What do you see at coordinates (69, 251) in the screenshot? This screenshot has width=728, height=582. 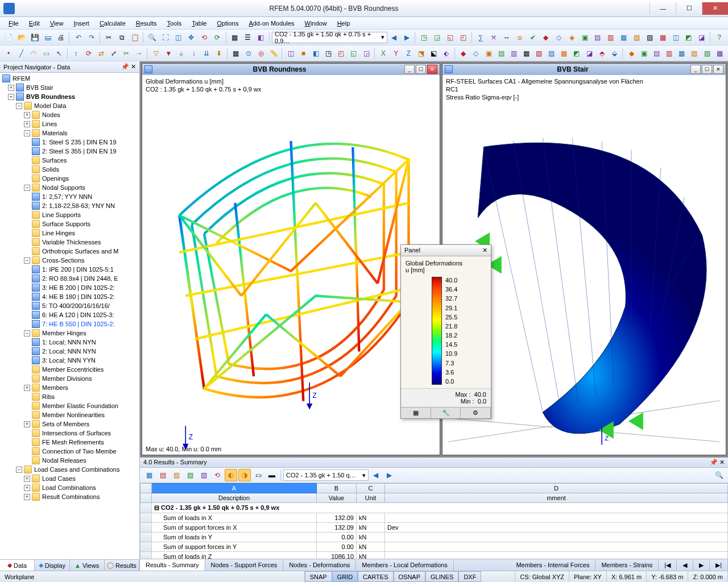 I see `tree-item: Orthotropic Surfaces and M` at bounding box center [69, 251].